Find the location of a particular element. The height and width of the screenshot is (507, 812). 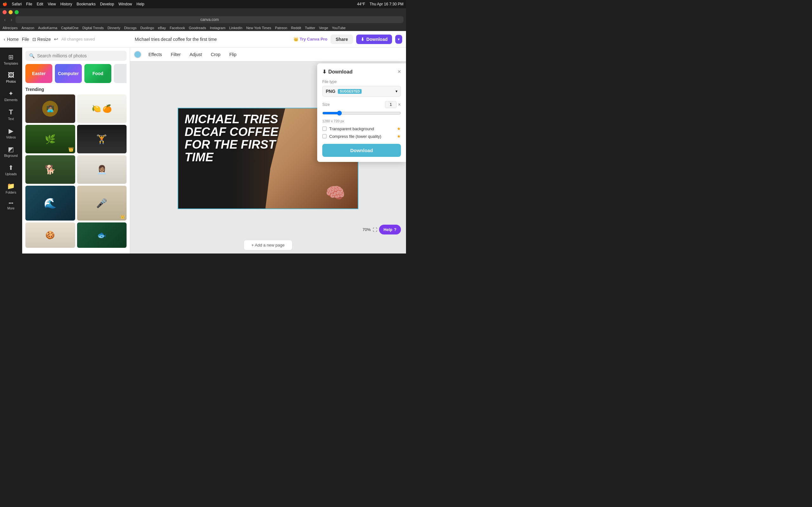

menu-help: Help is located at coordinates (140, 4).